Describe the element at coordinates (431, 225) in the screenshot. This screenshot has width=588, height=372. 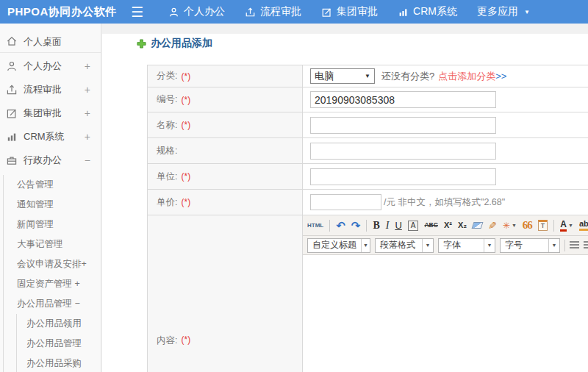
I see `strikethrough-button: ABC` at that location.